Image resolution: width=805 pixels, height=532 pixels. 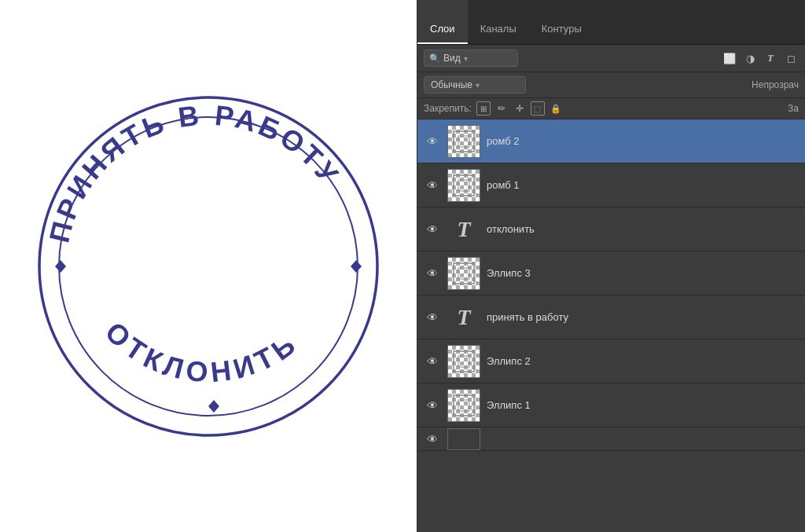 I want to click on filter-dropdown: 🔍 Вид ▾, so click(x=471, y=58).